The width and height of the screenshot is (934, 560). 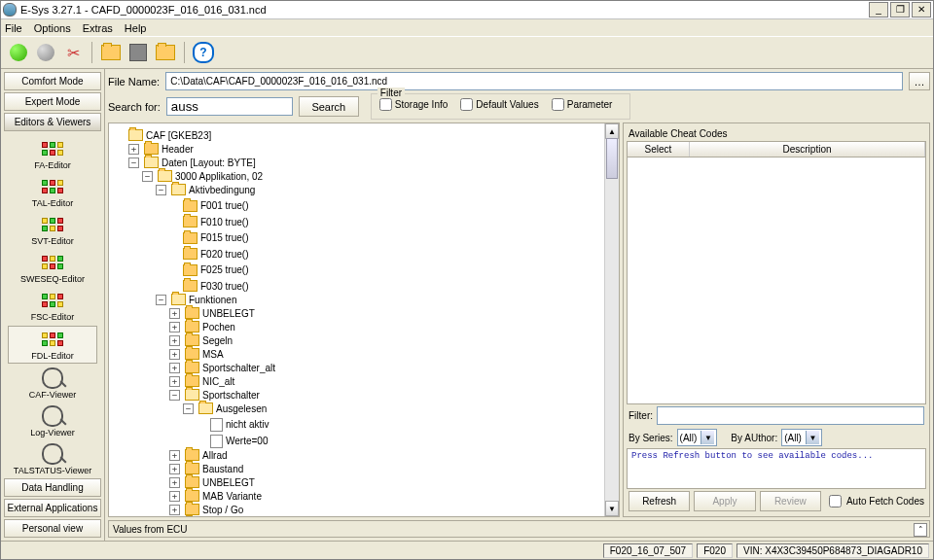 What do you see at coordinates (776, 150) in the screenshot?
I see `cheats-header: Select Description` at bounding box center [776, 150].